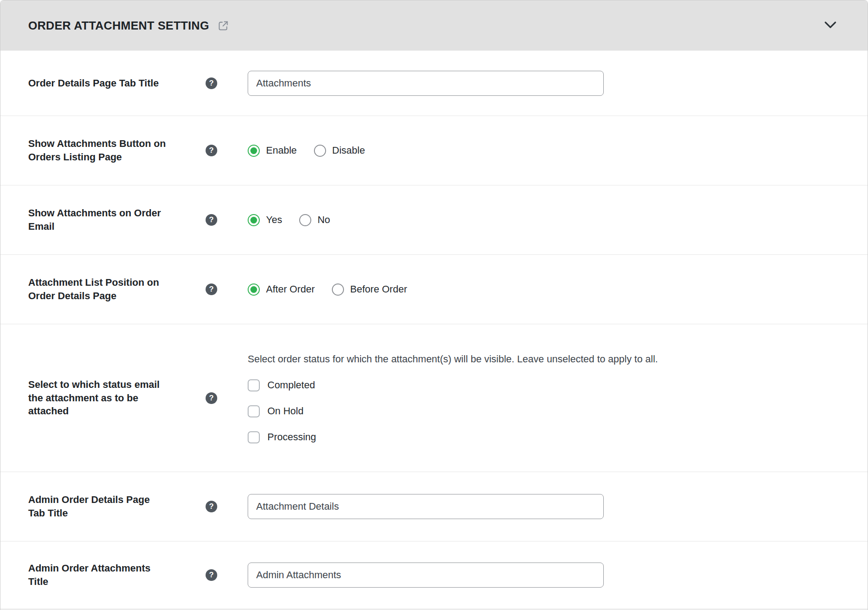 This screenshot has width=868, height=610. What do you see at coordinates (324, 220) in the screenshot?
I see `radio-label: No` at bounding box center [324, 220].